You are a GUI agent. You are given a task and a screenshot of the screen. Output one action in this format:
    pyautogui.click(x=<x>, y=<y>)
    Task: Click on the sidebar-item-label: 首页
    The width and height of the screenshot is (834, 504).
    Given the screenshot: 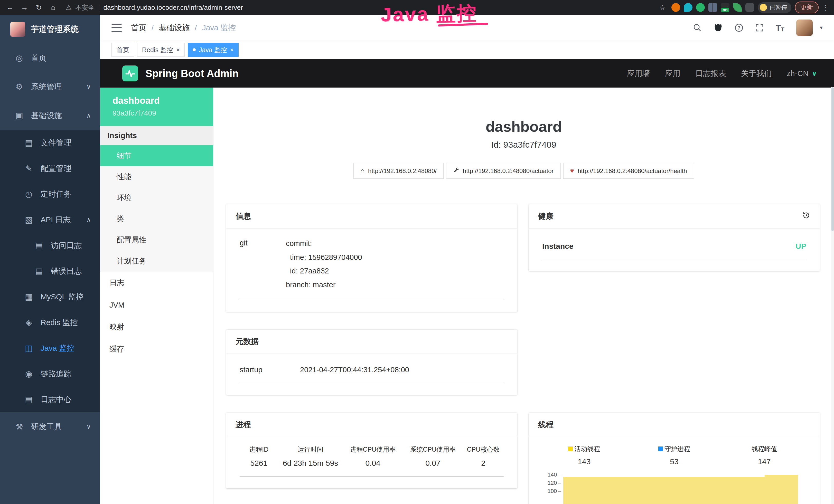 What is the action you would take?
    pyautogui.click(x=39, y=58)
    